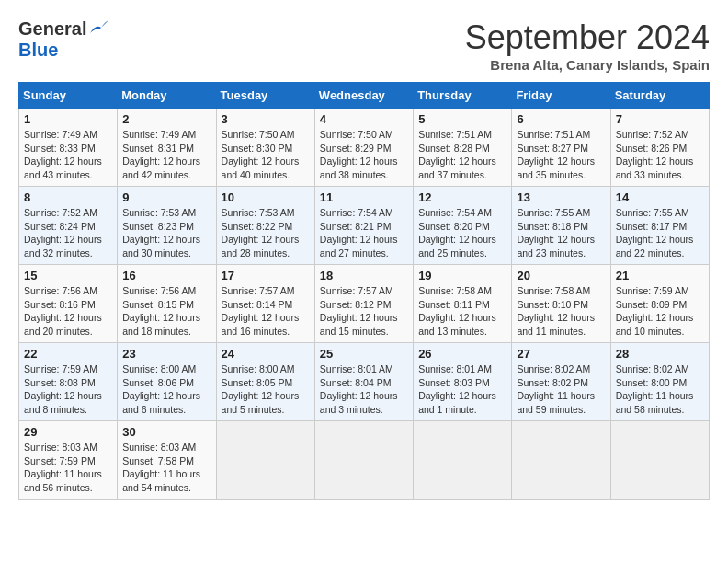  I want to click on calendar-cell: 7Sunrise: 7:52 AM Sunset: 8:26 PM Daylig…, so click(660, 147).